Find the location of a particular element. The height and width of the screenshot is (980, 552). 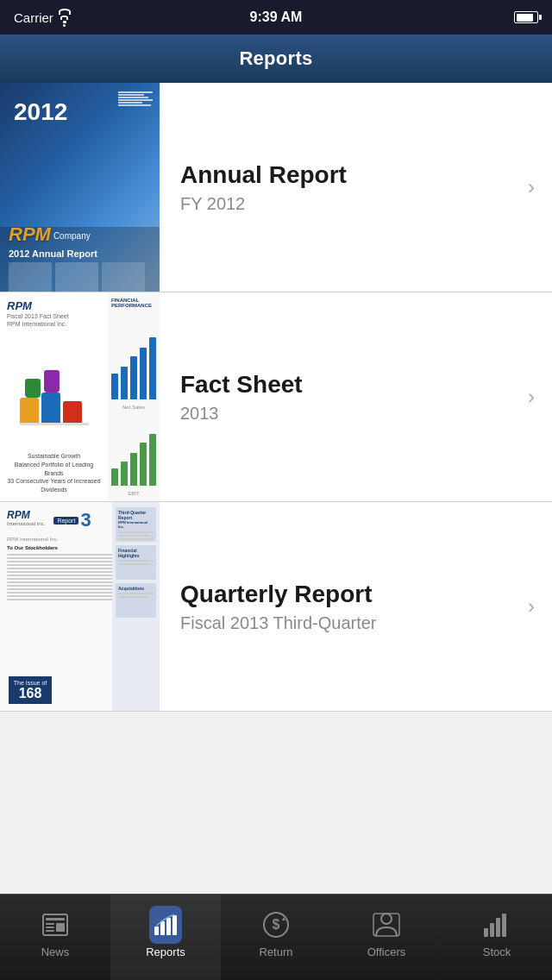

page-title: Reports is located at coordinates (276, 59).